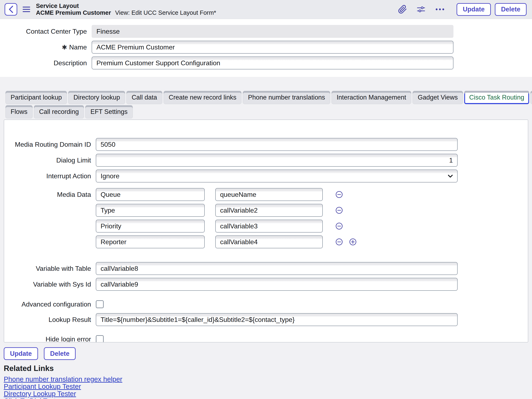 The width and height of the screenshot is (532, 399). Describe the element at coordinates (266, 195) in the screenshot. I see `media-data-row: Media Data Queue queueName` at that location.